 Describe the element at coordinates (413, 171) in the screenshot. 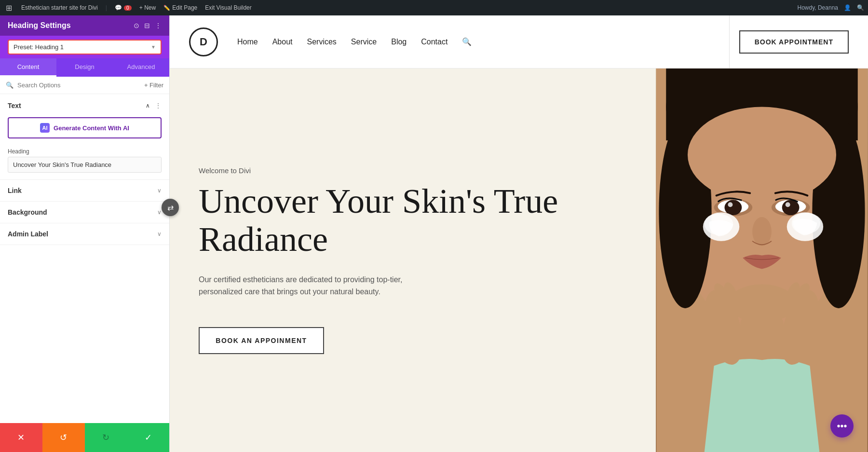

I see `hero-welcome-text: Welcome to Divi` at that location.